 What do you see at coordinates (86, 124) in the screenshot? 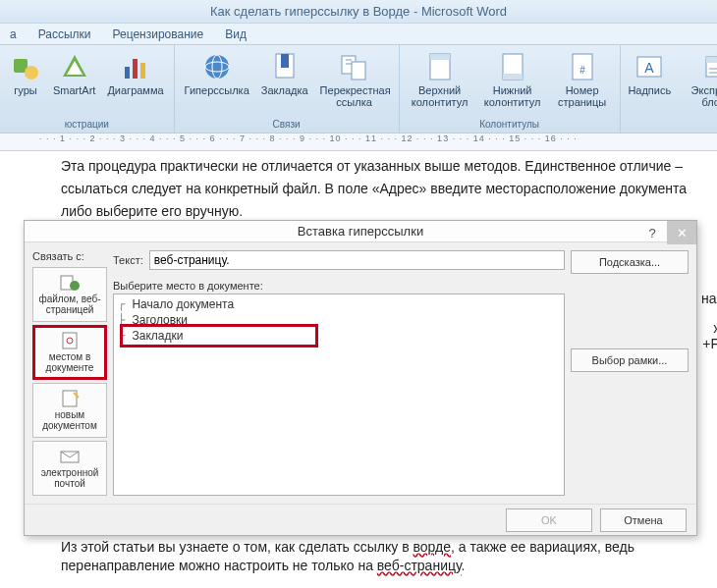
I see `group-illustrations-label: юстрации` at bounding box center [86, 124].